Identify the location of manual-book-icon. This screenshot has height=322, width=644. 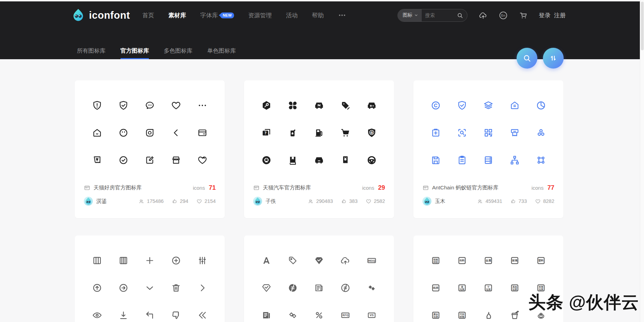
(293, 160).